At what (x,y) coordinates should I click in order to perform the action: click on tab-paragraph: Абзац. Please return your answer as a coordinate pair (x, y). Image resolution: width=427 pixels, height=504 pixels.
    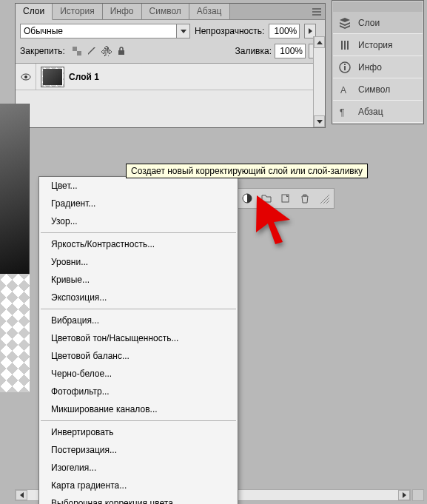
    Looking at the image, I should click on (210, 12).